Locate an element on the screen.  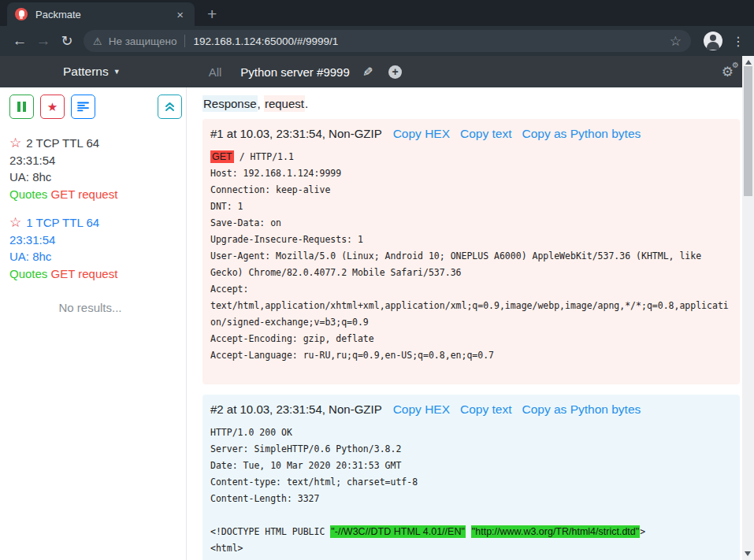
profile-avatar is located at coordinates (713, 41).